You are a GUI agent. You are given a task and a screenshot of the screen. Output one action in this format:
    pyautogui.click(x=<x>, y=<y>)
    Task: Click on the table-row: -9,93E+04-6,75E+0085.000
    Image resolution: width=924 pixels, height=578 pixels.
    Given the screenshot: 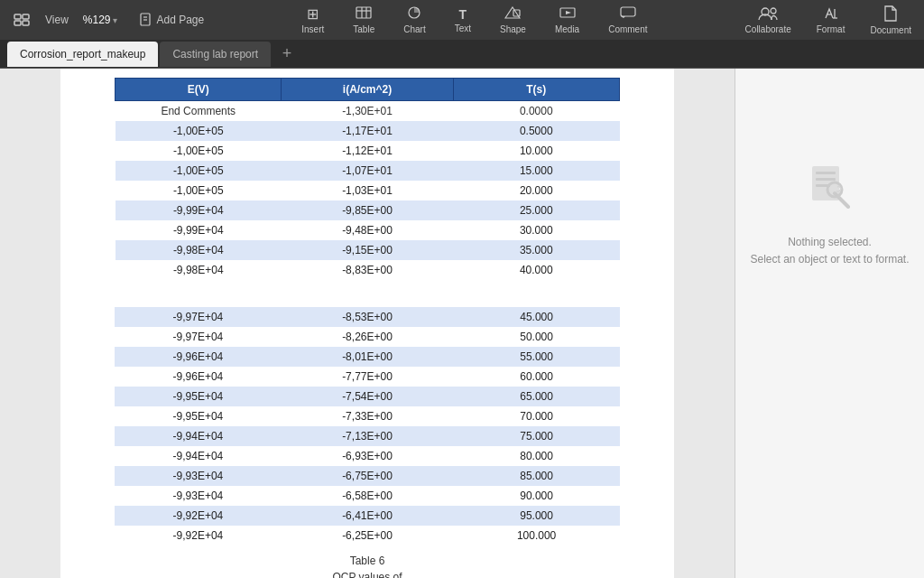 What is the action you would take?
    pyautogui.click(x=367, y=476)
    